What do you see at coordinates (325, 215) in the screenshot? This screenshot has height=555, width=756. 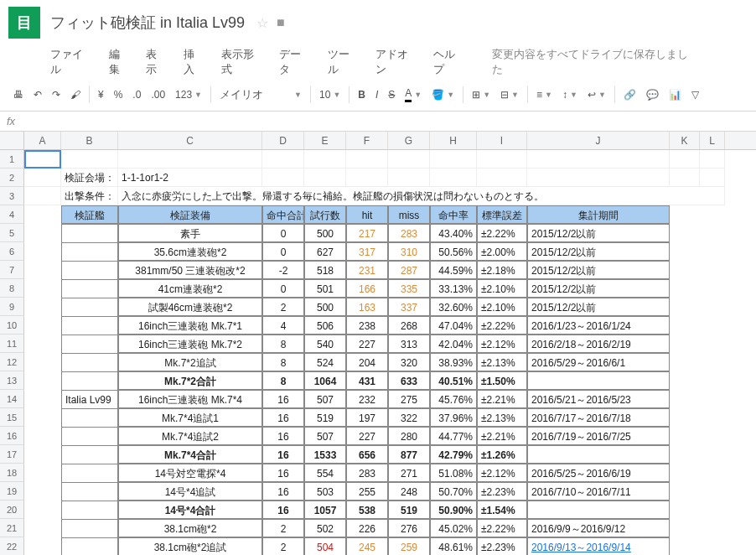 I see `hdr-trials: 試行数` at bounding box center [325, 215].